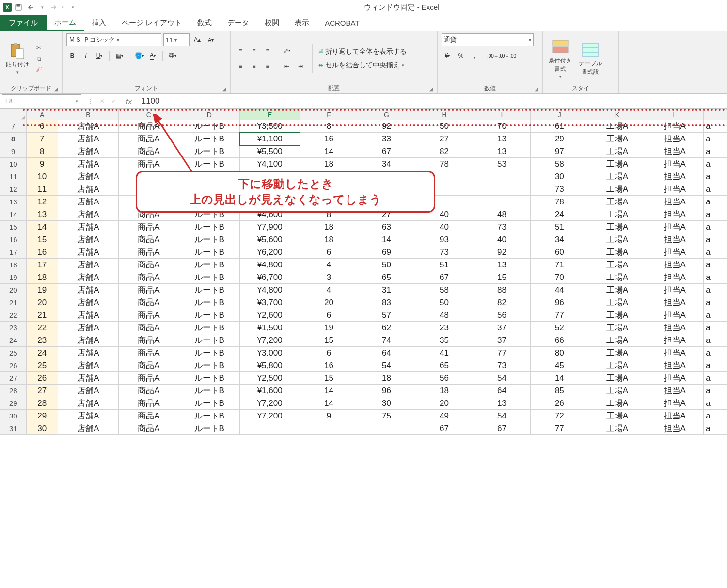 This screenshot has width=727, height=588. I want to click on cell: ¥2,600, so click(269, 315).